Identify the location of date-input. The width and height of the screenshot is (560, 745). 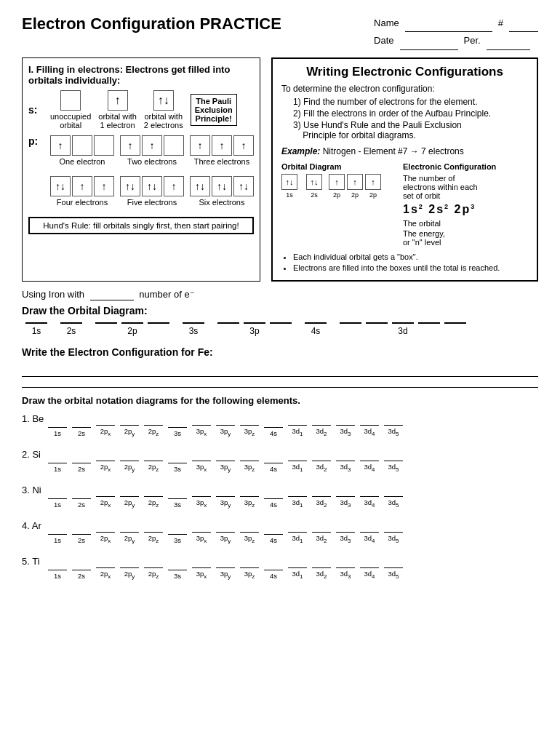
(429, 41).